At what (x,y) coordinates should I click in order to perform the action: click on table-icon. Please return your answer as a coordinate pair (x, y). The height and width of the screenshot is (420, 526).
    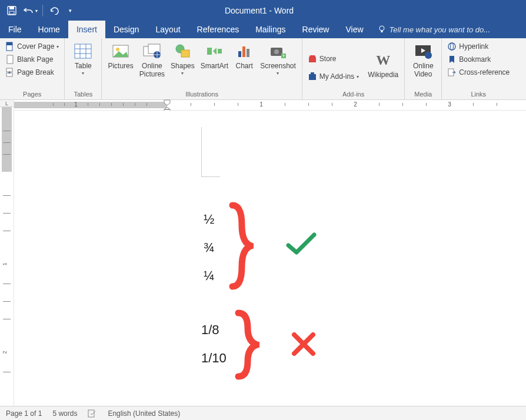
    Looking at the image, I should click on (83, 51).